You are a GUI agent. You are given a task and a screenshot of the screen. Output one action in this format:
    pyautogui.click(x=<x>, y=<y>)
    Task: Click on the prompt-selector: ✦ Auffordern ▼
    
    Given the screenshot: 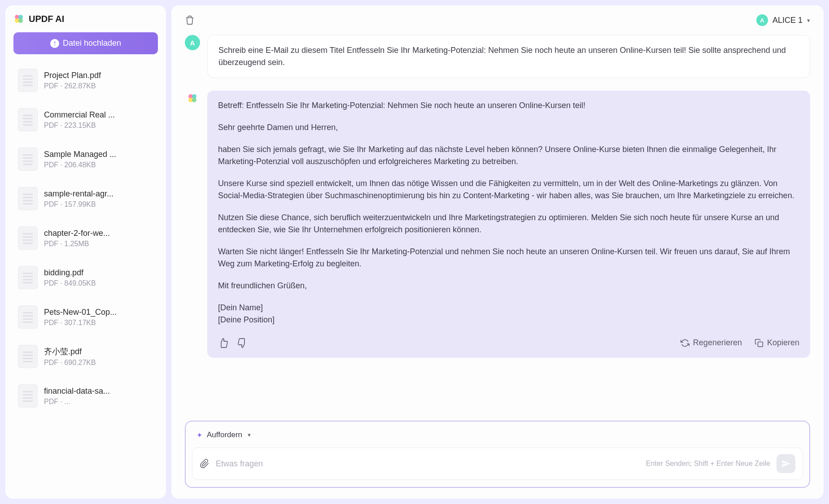 What is the action you would take?
    pyautogui.click(x=224, y=435)
    